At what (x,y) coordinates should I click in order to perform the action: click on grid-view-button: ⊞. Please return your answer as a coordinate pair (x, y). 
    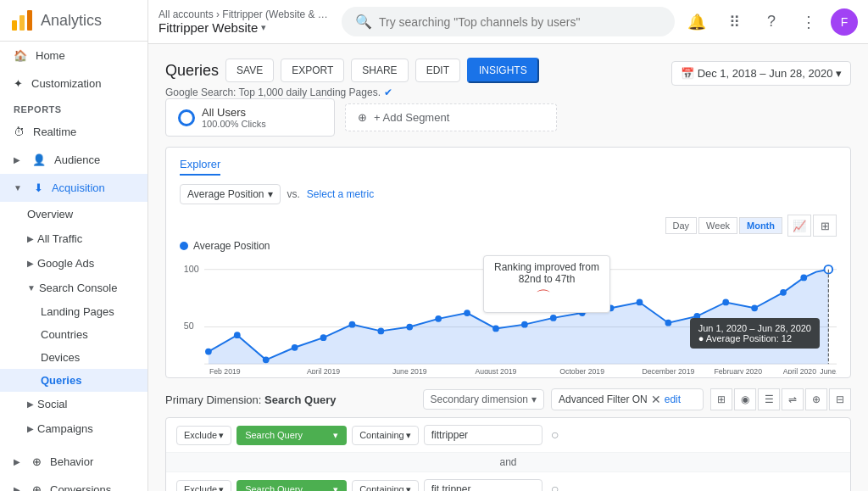
    Looking at the image, I should click on (721, 399).